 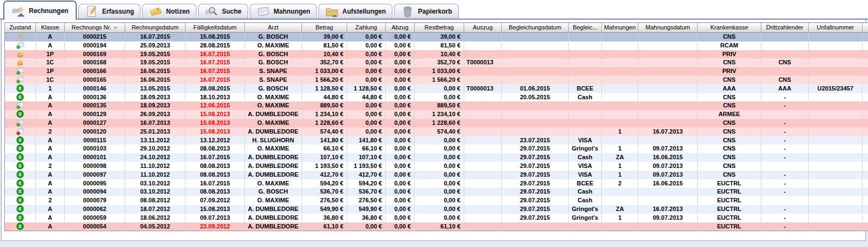 I want to click on invoice-row: €A000006218.07.201215.08.2013A. DUMBLEDO…, so click(x=436, y=209).